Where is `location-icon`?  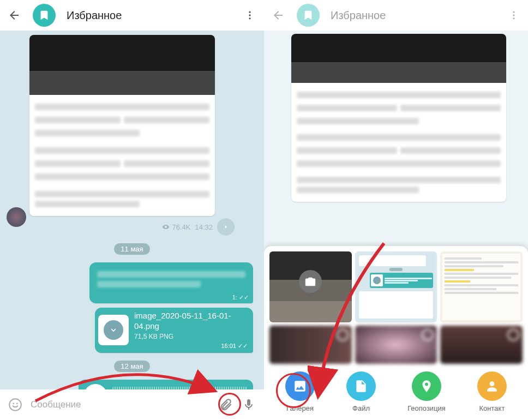
location-icon is located at coordinates (427, 386).